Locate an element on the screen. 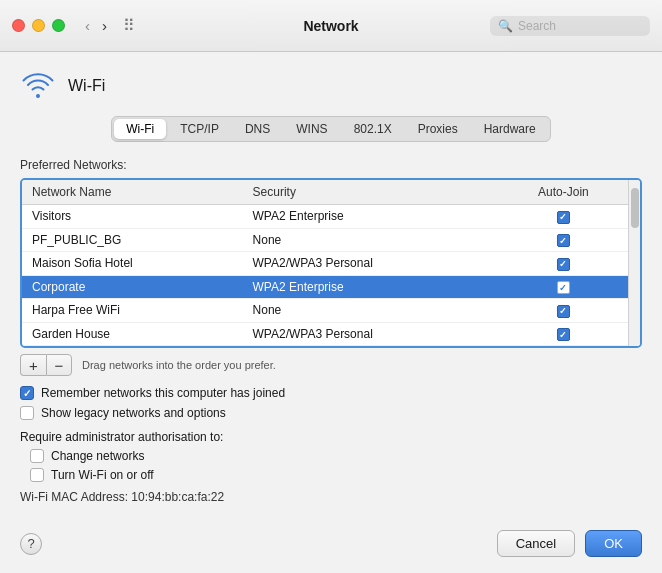 The width and height of the screenshot is (662, 573). traffic-lights is located at coordinates (38, 26).